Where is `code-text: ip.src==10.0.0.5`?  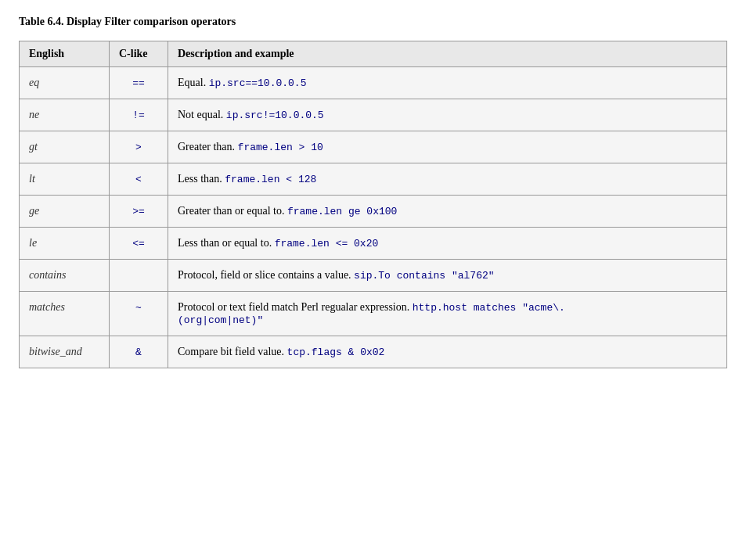 code-text: ip.src==10.0.0.5 is located at coordinates (258, 83).